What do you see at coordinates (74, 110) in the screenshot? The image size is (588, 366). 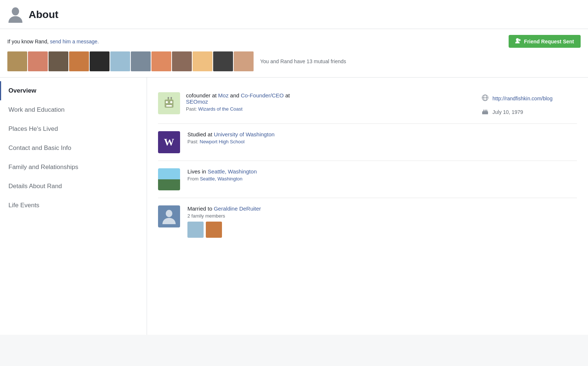 I see `sidebar-item-work-education: Work and Education` at bounding box center [74, 110].